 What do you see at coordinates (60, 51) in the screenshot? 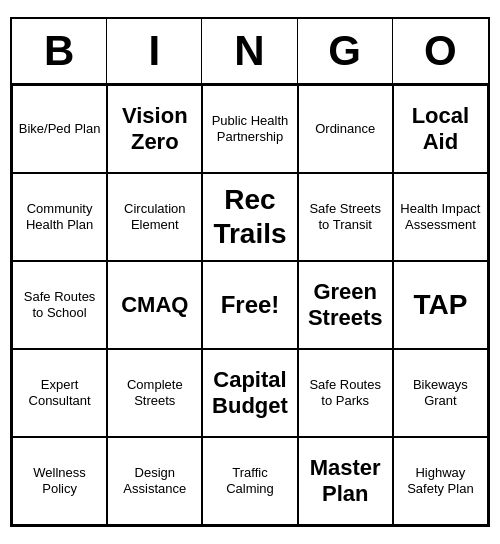
I see `header-letter-b: B` at bounding box center [60, 51].